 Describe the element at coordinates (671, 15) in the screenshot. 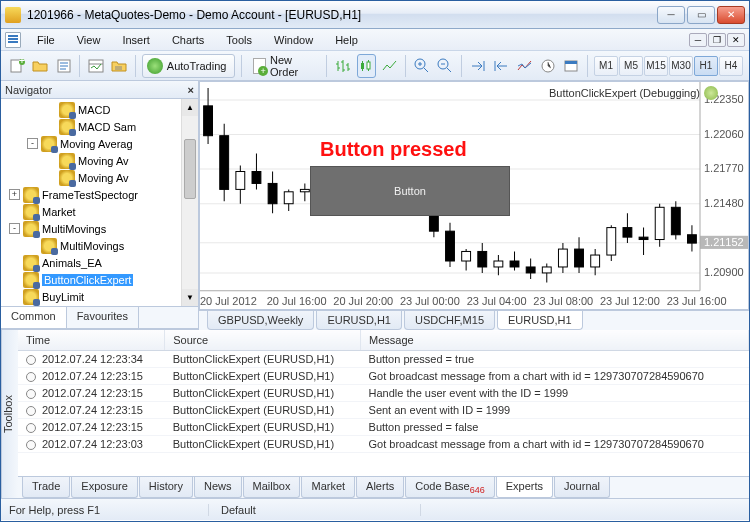

I see `minimize-button: ─` at that location.